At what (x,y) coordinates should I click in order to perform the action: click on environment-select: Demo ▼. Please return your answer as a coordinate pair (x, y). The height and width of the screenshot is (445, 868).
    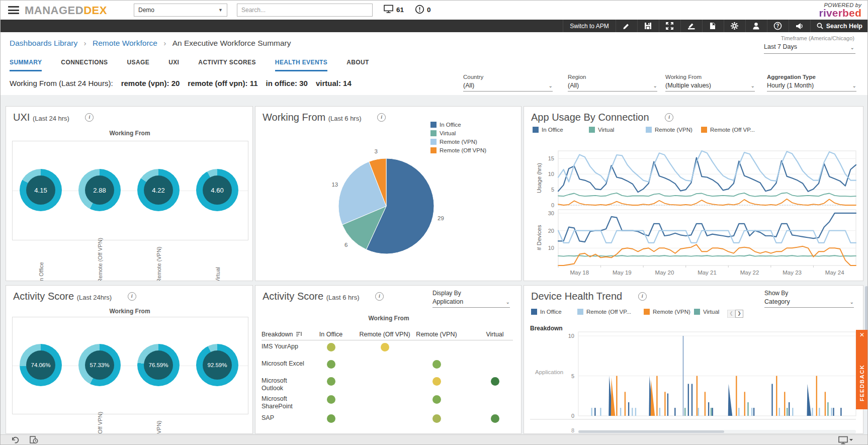
    Looking at the image, I should click on (181, 10).